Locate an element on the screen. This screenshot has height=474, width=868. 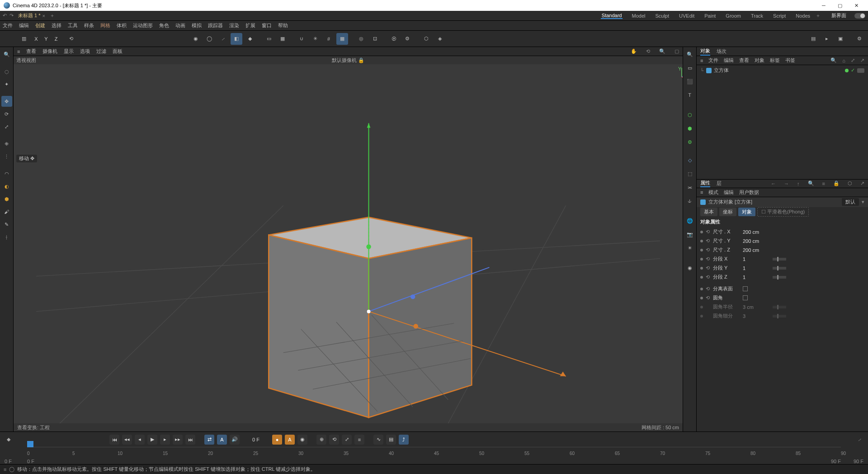
snap-icon: ▦ is located at coordinates (342, 39).